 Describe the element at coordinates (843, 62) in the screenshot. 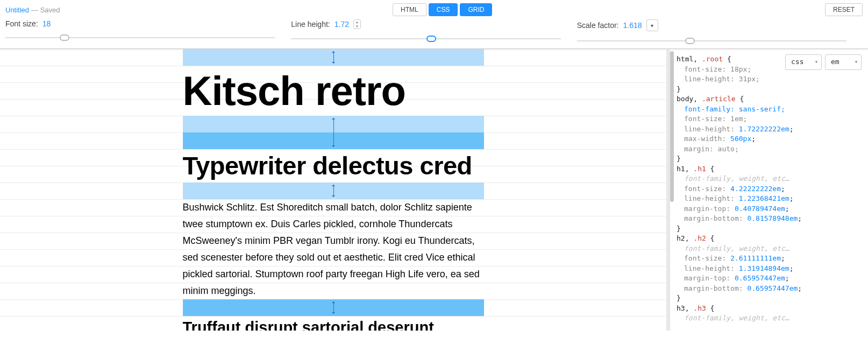

I see `unit-select: em` at that location.